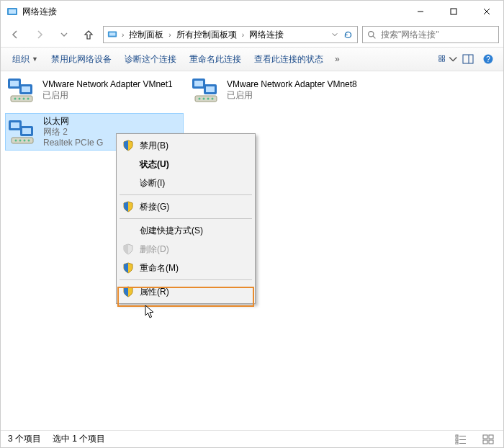 This screenshot has height=448, width=504. What do you see at coordinates (468, 59) in the screenshot?
I see `toolbar-preview-pane-button` at bounding box center [468, 59].